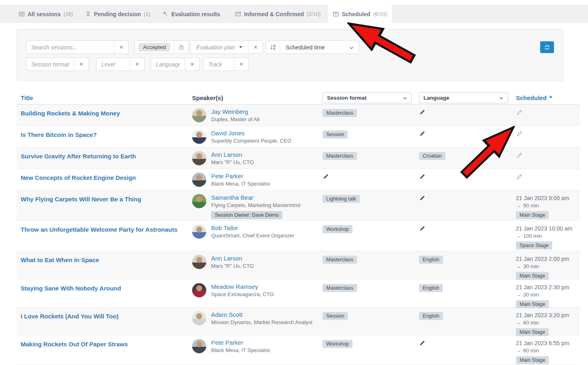 This screenshot has height=365, width=588. I want to click on caret-down-icon, so click(241, 47).